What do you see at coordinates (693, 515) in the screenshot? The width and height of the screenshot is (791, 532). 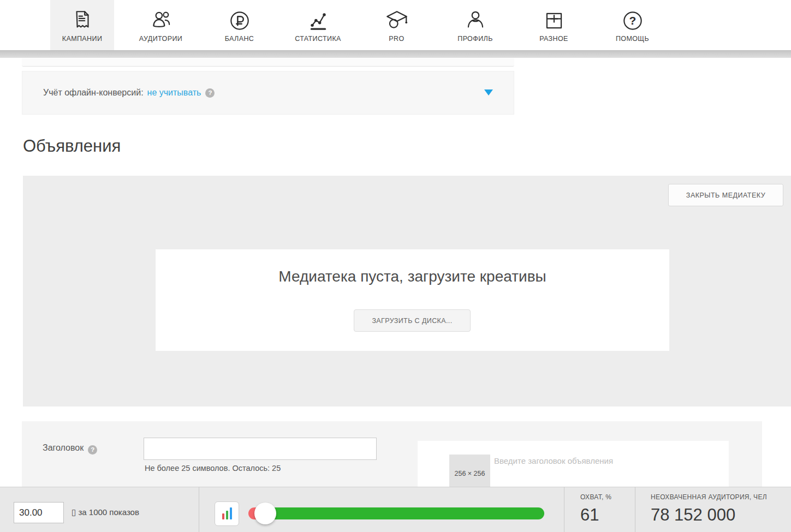 I see `unreached-audience-value: 78 152 000` at bounding box center [693, 515].